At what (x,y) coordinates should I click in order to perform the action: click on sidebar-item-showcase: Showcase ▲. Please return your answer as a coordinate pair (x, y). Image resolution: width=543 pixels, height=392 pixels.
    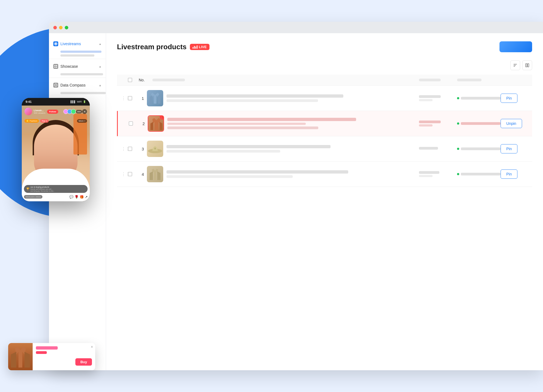
    Looking at the image, I should click on (77, 66).